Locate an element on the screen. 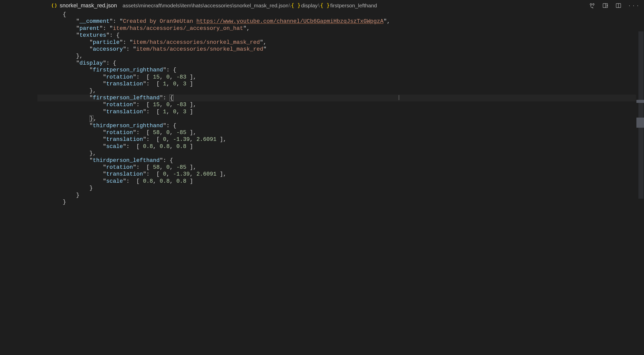 The image size is (644, 355). code-line: "thirdperson_lefthand": { is located at coordinates (337, 161).